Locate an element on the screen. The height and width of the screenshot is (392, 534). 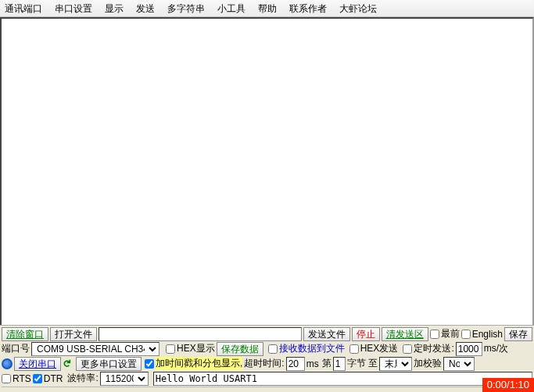
english-checkbox is located at coordinates (466, 334).